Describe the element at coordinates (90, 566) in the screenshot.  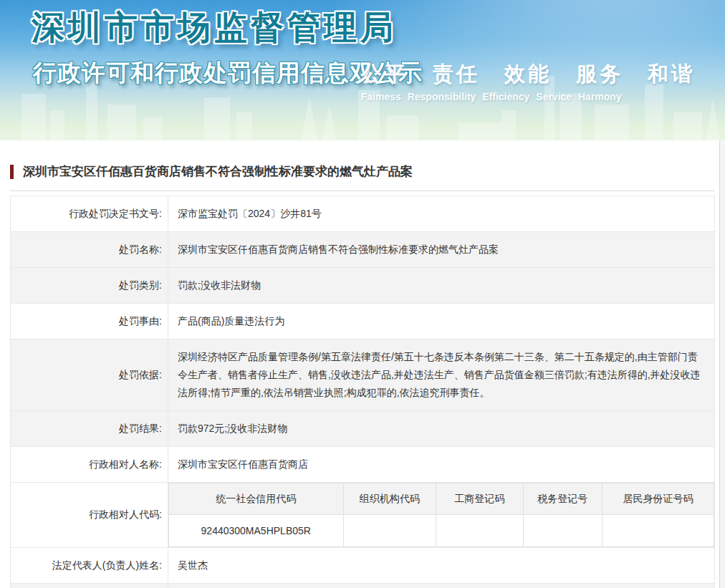
I see `row-label: 法定代表人(负责人)姓名:` at that location.